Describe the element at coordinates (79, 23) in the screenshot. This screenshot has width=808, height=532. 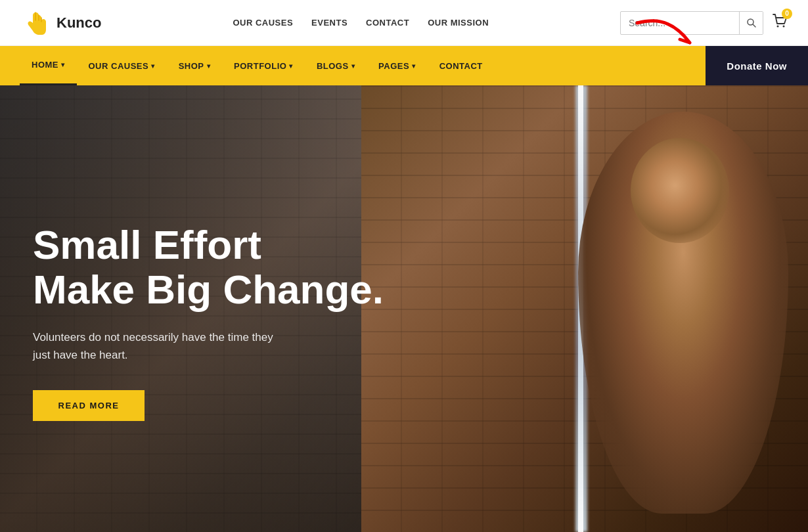
I see `brand-name: Kunco` at that location.